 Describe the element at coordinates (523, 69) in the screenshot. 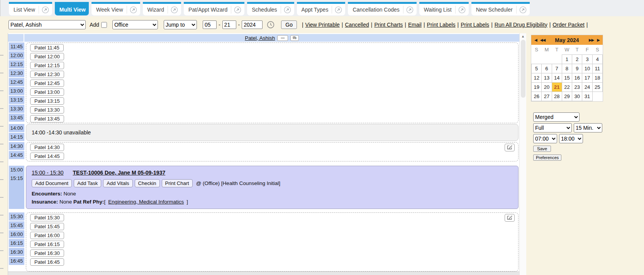

I see `scrollbar-thumb` at that location.